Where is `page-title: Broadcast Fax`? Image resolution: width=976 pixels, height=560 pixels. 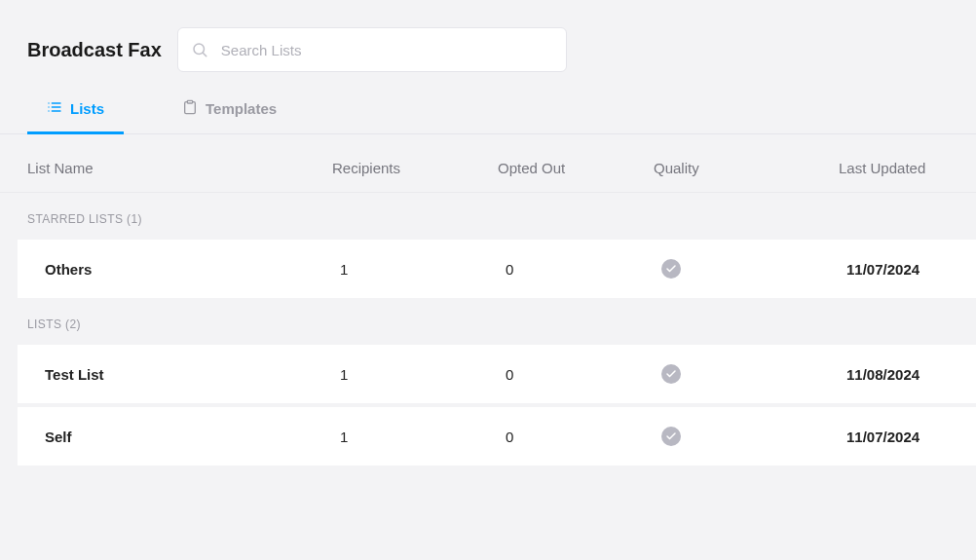 page-title: Broadcast Fax is located at coordinates (94, 51).